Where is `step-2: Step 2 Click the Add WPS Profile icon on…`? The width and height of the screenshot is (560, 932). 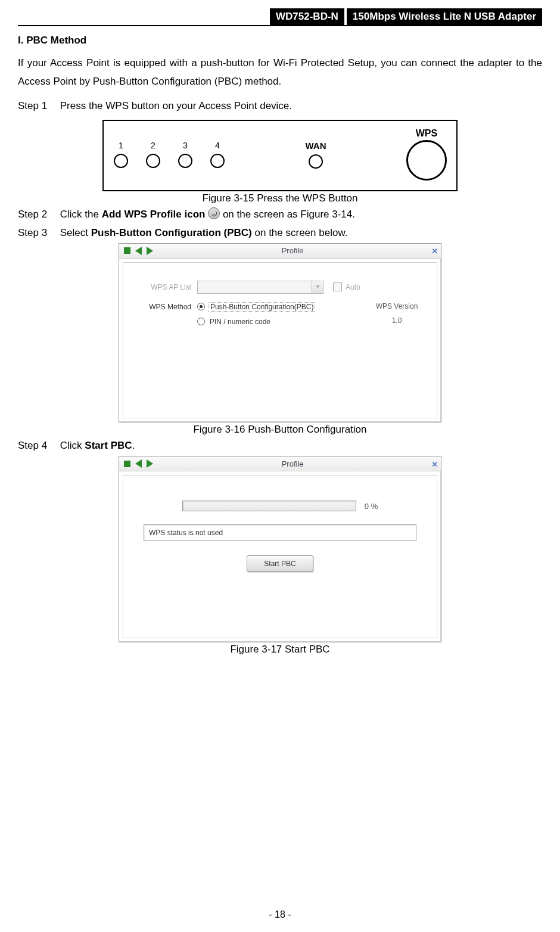
step-2: Step 2 Click the Add WPS Profile icon on… is located at coordinates (280, 215).